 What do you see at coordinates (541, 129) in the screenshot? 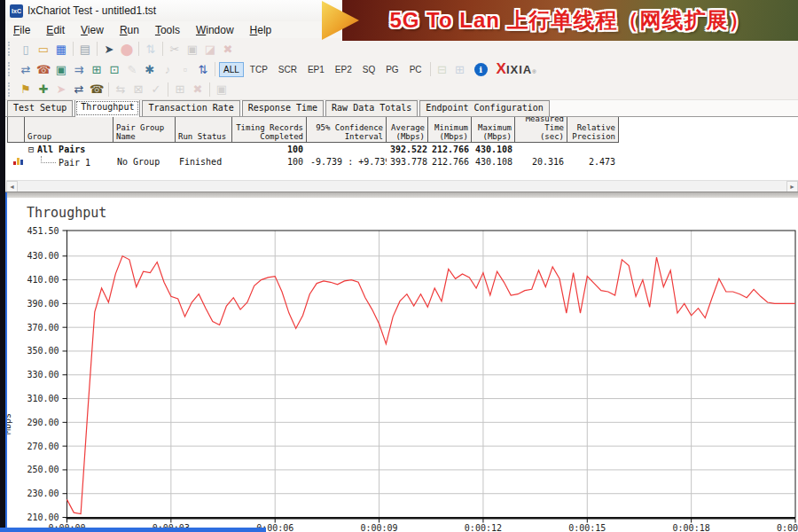
I see `column-header-measured_time: MeasuredTime (sec)` at bounding box center [541, 129].